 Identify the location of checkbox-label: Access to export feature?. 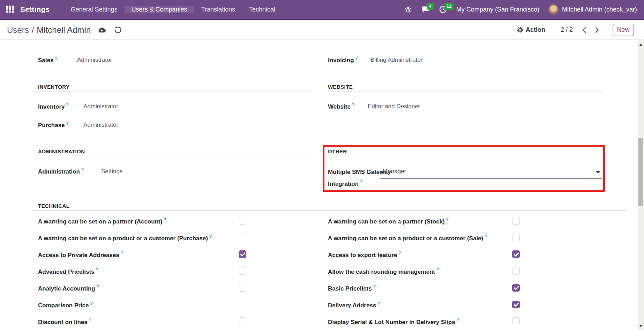
(365, 255).